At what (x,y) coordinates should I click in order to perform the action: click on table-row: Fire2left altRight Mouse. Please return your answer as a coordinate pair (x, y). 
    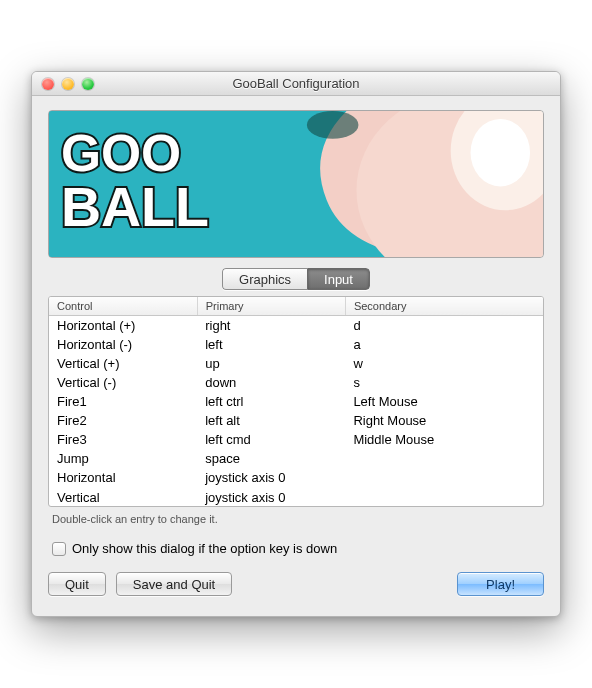
    Looking at the image, I should click on (296, 420).